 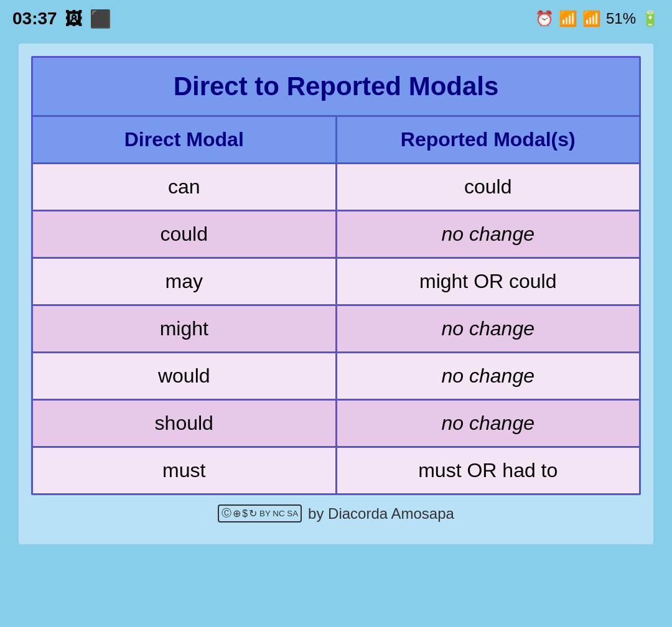 What do you see at coordinates (336, 377) in the screenshot?
I see `table-row: would no change` at bounding box center [336, 377].